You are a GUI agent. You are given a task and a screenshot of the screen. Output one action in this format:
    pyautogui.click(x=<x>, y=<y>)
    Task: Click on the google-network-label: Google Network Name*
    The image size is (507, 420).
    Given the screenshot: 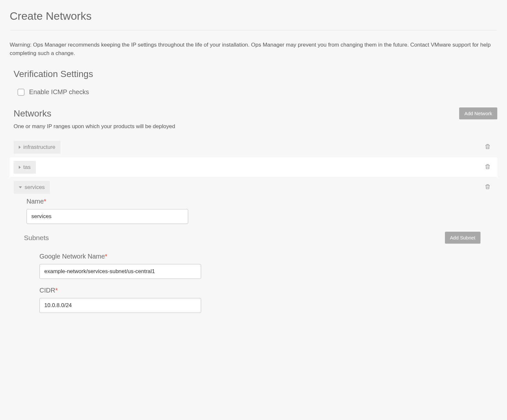 What is the action you would take?
    pyautogui.click(x=266, y=256)
    